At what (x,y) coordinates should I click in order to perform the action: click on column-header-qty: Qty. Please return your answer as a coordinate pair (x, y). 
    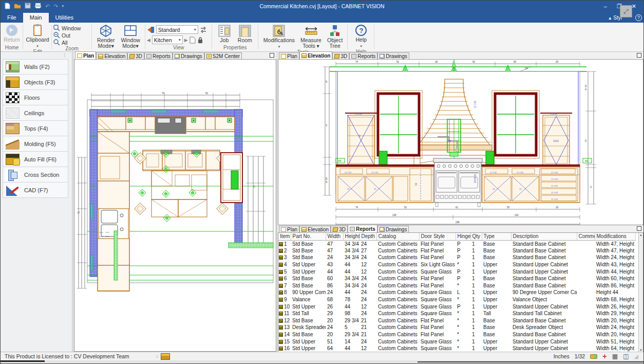
    Looking at the image, I should click on (476, 236).